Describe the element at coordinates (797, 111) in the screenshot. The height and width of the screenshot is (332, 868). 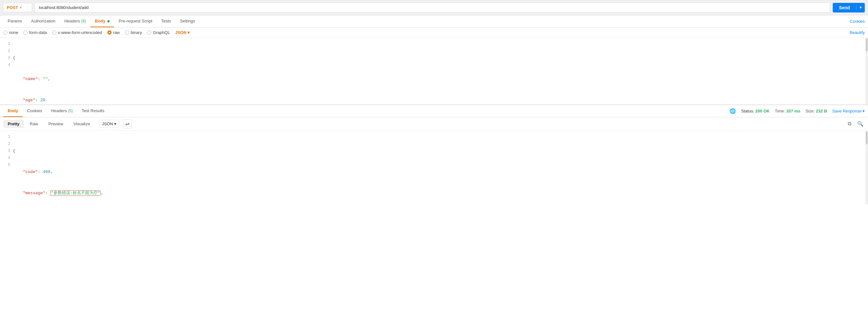
I see `response-status-bar: 🌐 Status: 200 OK Time: 337 ms Size: 232 …` at that location.